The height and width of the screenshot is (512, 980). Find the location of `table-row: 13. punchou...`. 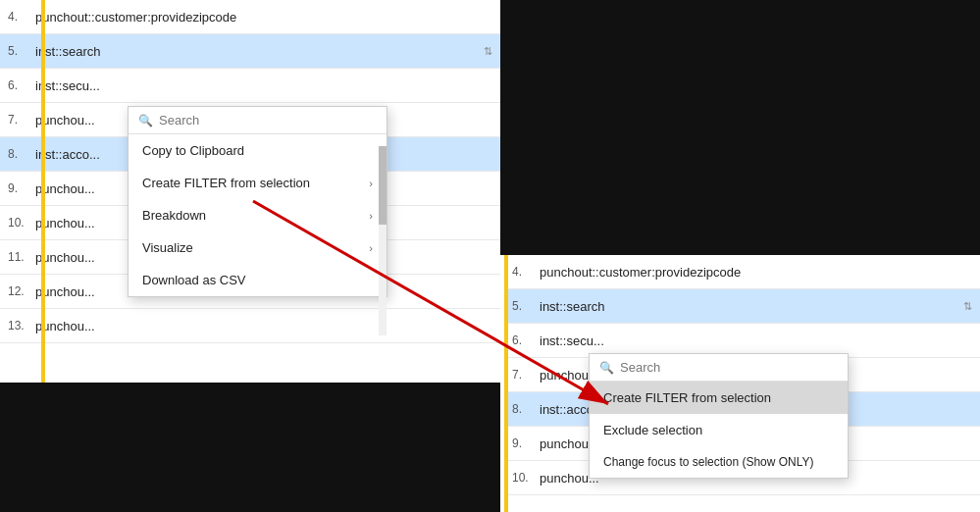

table-row: 13. punchou... is located at coordinates (250, 326).